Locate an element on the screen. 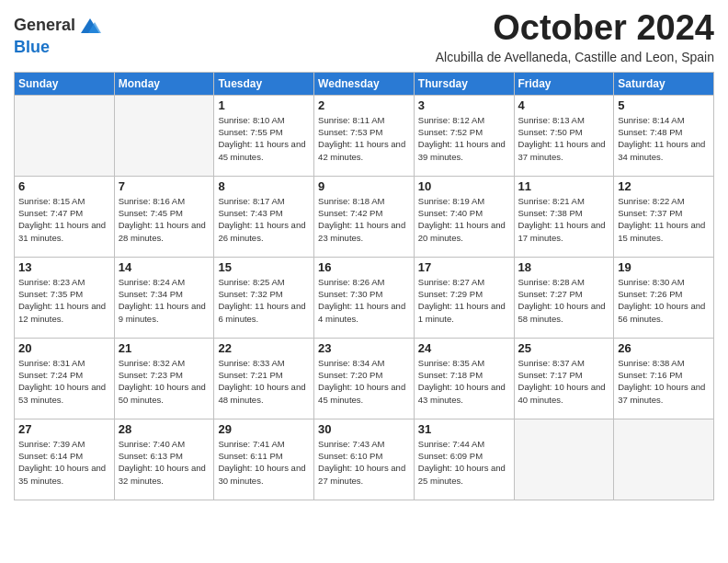 This screenshot has height=563, width=728. day-info: Sunrise: 8:22 AMSunset: 7:37 PMDaylight:… is located at coordinates (664, 219).